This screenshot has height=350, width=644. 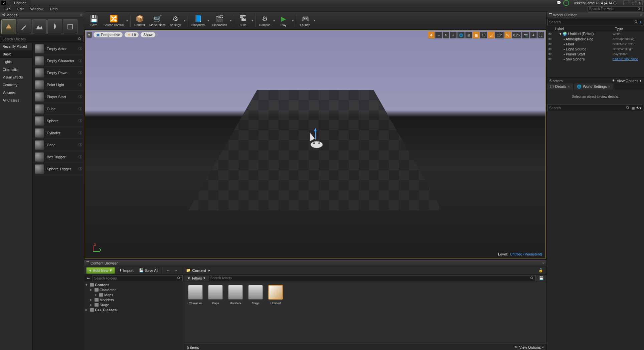 What do you see at coordinates (89, 35) in the screenshot?
I see `viewport-options-dropdown: ▾` at bounding box center [89, 35].